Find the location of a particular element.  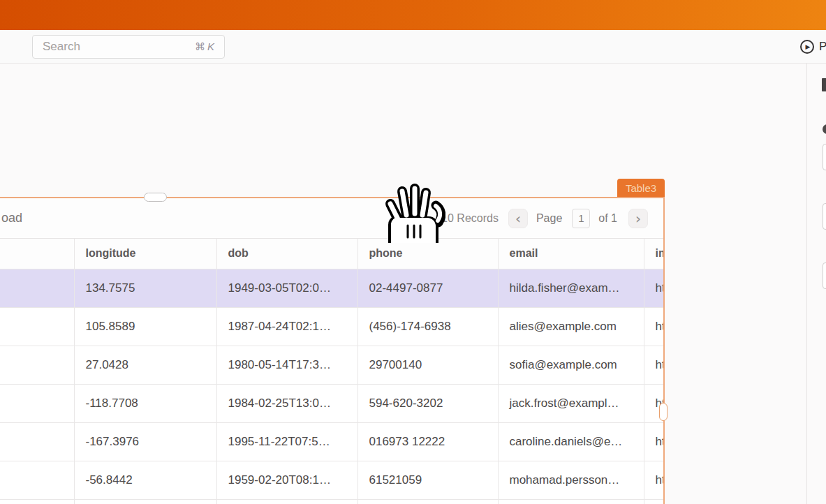

right-panel-icon-fragment is located at coordinates (824, 129).